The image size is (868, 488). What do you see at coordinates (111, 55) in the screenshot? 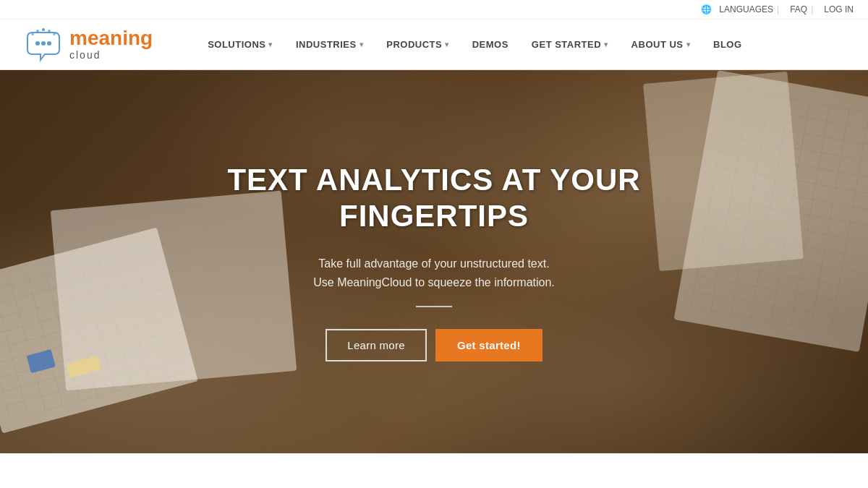
I see `logo-cloud: cloud` at bounding box center [111, 55].